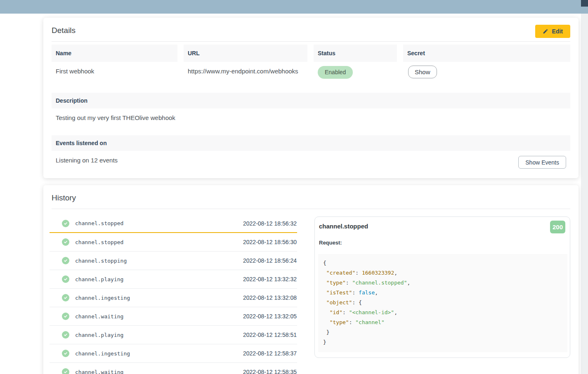 The height and width of the screenshot is (374, 588). Describe the element at coordinates (173, 354) in the screenshot. I see `history-row: channel.ingesting 2022-08-12 12:58:37` at that location.